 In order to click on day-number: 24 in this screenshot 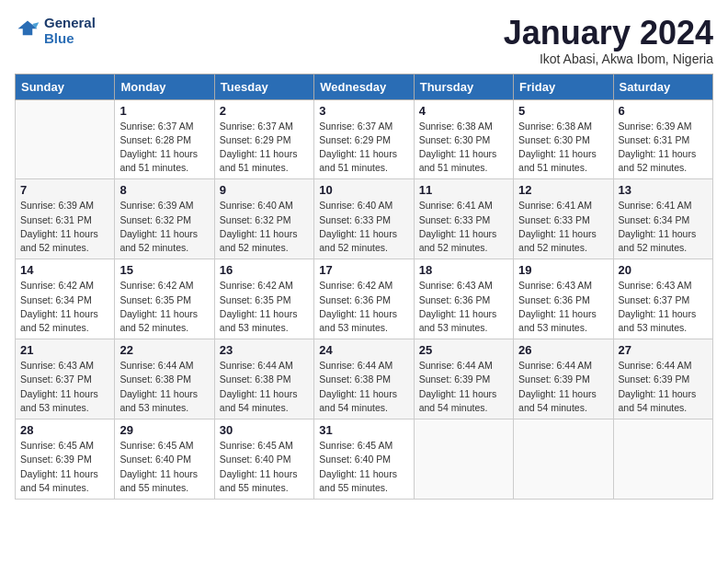, I will do `click(364, 350)`.